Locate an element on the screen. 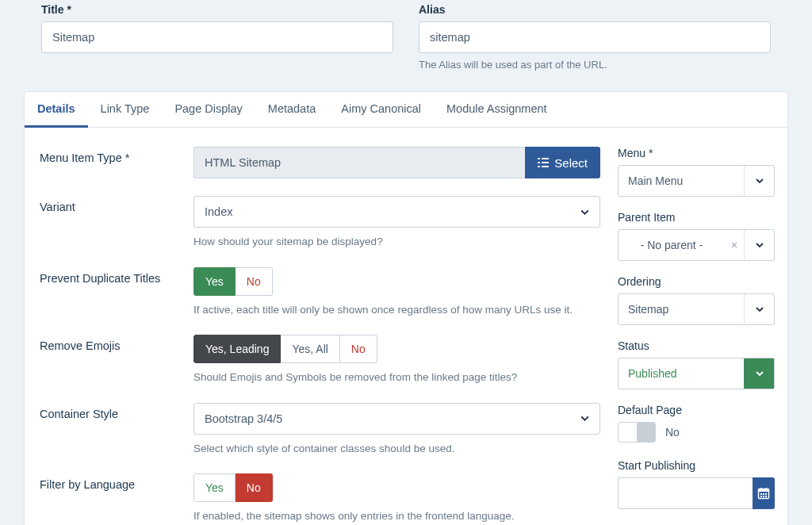 This screenshot has height=525, width=812. prevent-duplicate-yes-button: Yes is located at coordinates (214, 282).